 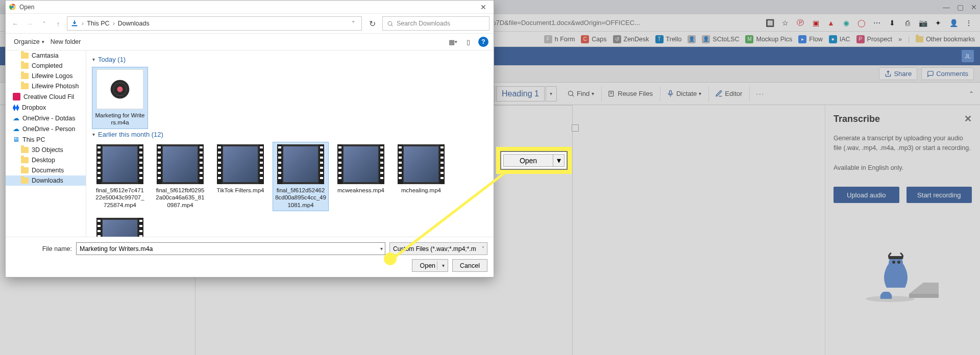 I want to click on breadcrumb-folder: Downloads, so click(x=134, y=23).